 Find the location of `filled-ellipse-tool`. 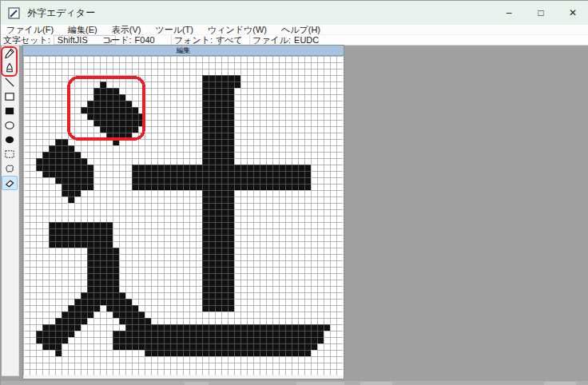

filled-ellipse-tool is located at coordinates (10, 140).